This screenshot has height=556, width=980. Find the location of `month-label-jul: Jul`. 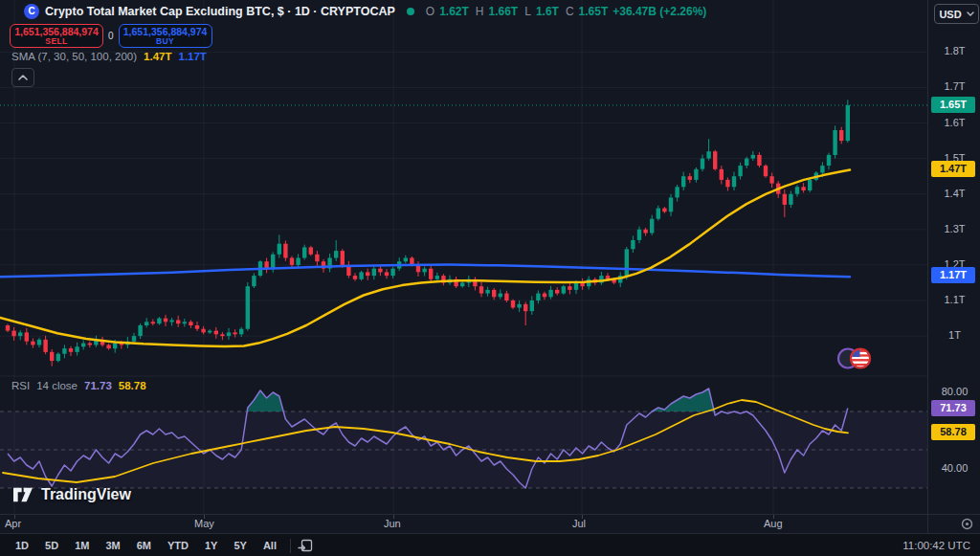

month-label-jul: Jul is located at coordinates (579, 523).